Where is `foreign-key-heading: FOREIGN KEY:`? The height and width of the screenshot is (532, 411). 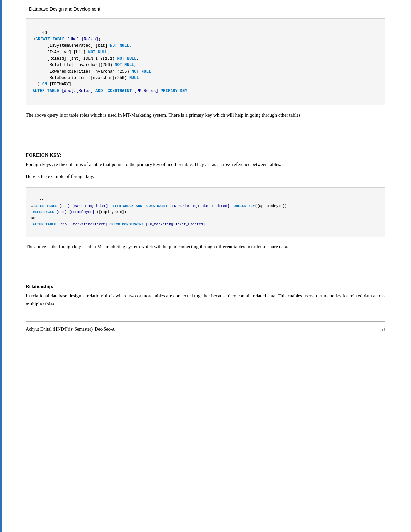
foreign-key-heading: FOREIGN KEY: is located at coordinates (206, 155).